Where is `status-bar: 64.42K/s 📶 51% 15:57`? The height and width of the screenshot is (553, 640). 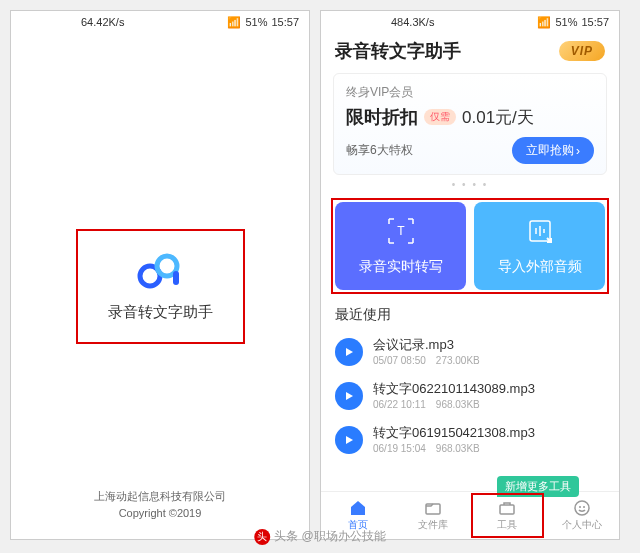 status-bar: 64.42K/s 📶 51% 15:57 is located at coordinates (160, 22).